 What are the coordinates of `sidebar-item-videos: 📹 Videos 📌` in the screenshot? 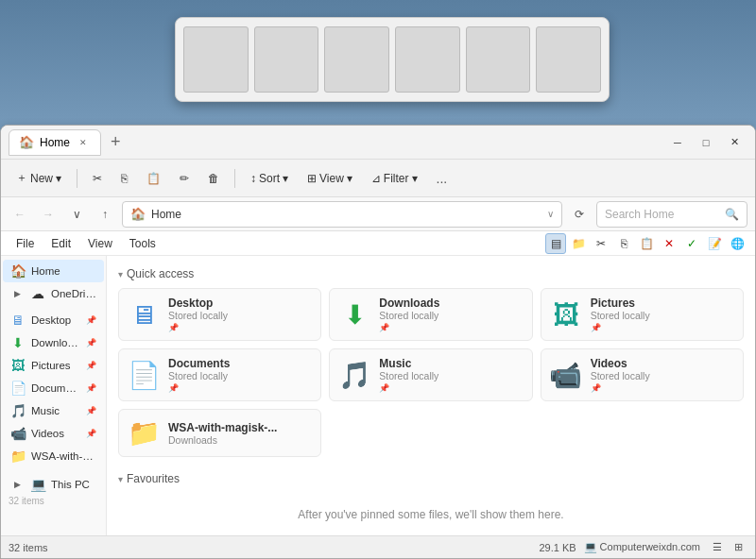 It's located at (53, 433).